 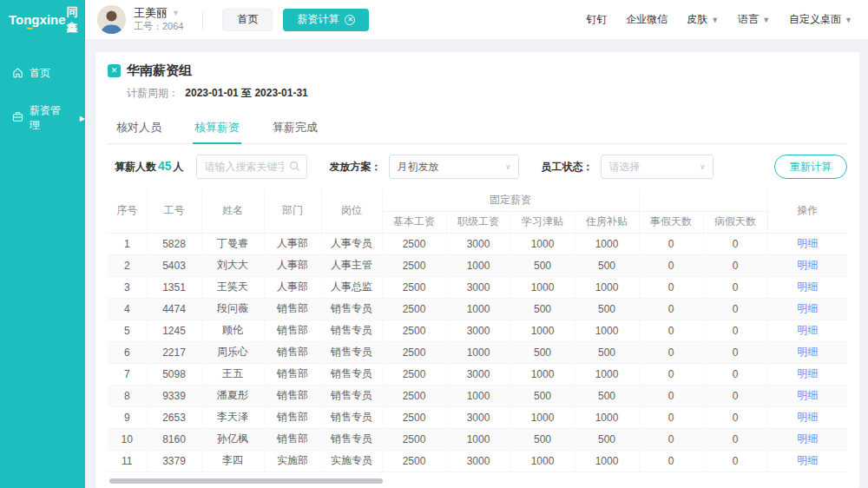 I want to click on link-dingtalk: 钉钉, so click(x=596, y=19).